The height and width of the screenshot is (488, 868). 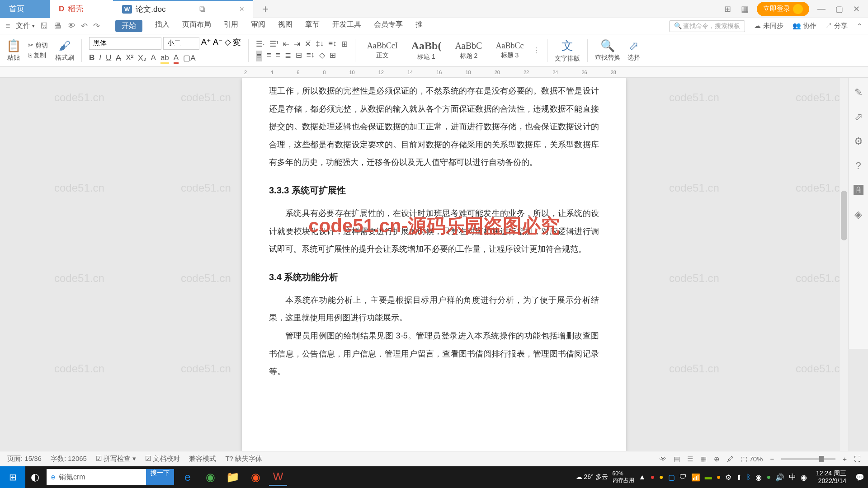 I want to click on menu-icon: ≡, so click(x=8, y=26).